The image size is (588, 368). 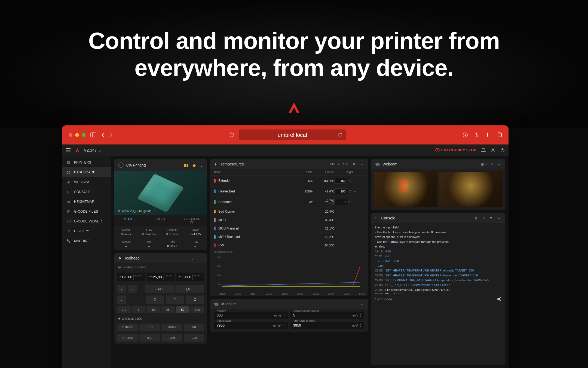 What do you see at coordinates (289, 237) in the screenshot?
I see `temp-row-mcu-toolhead: MCU Toolhead46.2°C` at bounding box center [289, 237].